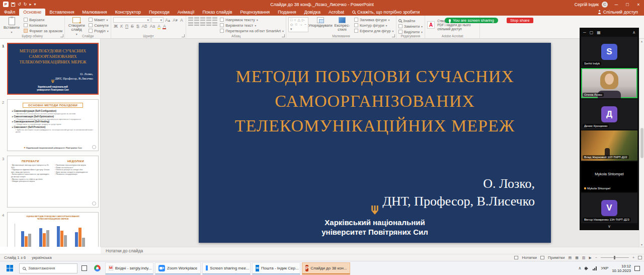  Describe the element at coordinates (97, 268) in the screenshot. I see `browser-button` at that location.